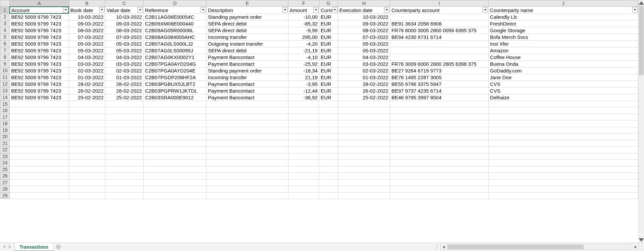 This screenshot has width=644, height=251. Describe the element at coordinates (563, 143) in the screenshot. I see `cell-J21` at that location.